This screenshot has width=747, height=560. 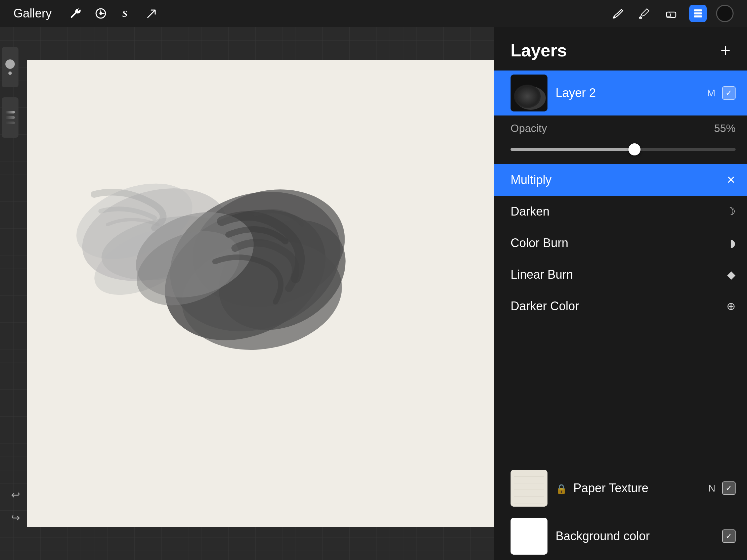 I want to click on checkmark-background: ✓, so click(x=729, y=536).